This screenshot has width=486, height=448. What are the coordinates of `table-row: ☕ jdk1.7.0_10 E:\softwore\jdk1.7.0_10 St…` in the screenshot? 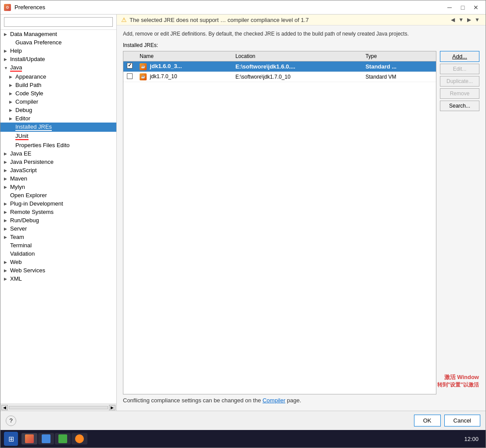 It's located at (280, 76).